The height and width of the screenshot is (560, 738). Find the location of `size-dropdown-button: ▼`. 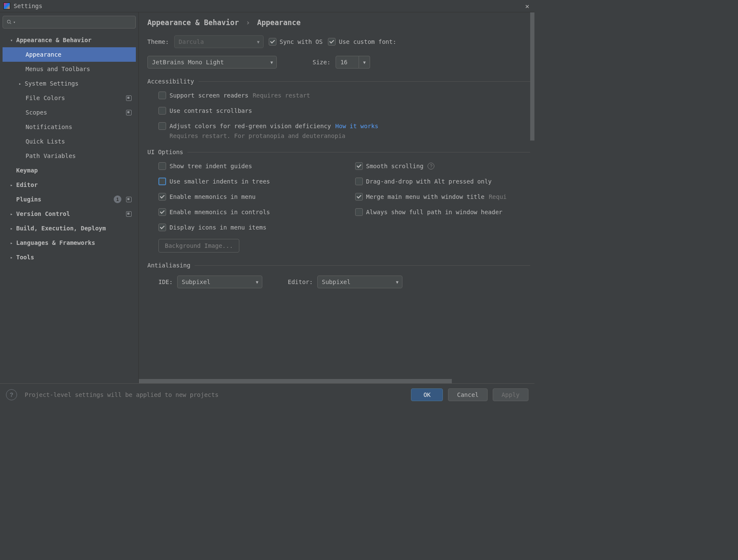

size-dropdown-button: ▼ is located at coordinates (365, 62).